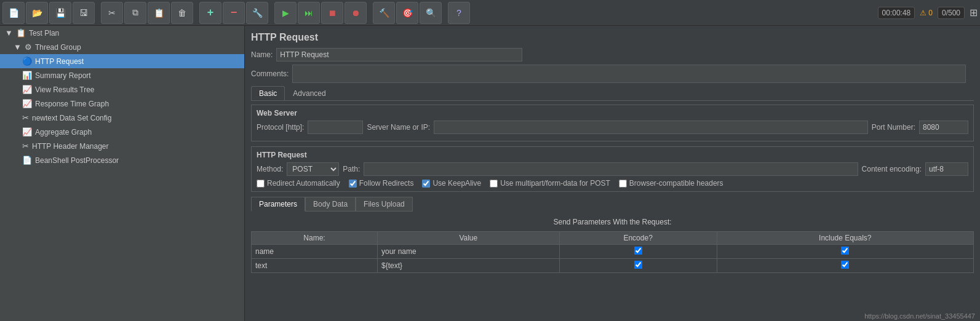 This screenshot has width=980, height=321. Describe the element at coordinates (122, 103) in the screenshot. I see `sidebar-item-response-time-graph: 📈 Response Time Graph` at that location.